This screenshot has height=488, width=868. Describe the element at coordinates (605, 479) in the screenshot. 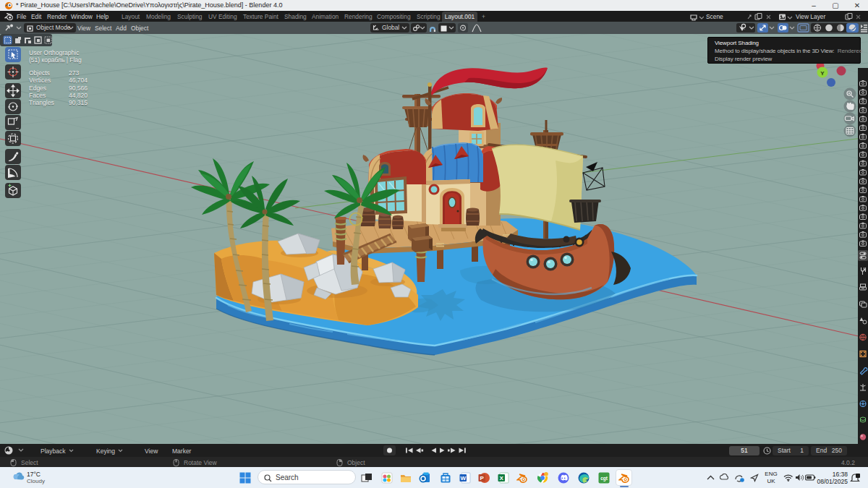

I see `svg-text: cgt` at that location.